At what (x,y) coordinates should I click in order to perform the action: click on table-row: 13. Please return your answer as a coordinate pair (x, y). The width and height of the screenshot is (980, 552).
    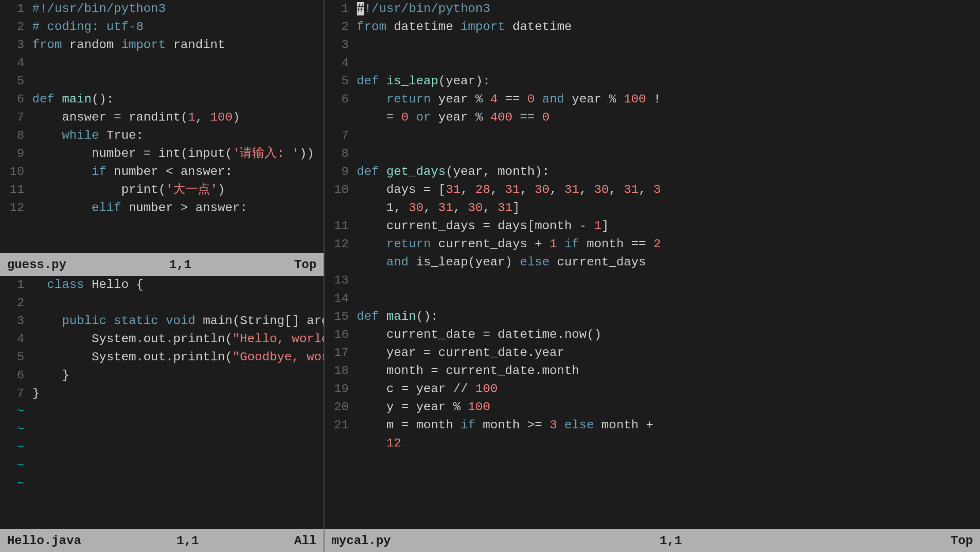
    Looking at the image, I should click on (652, 281).